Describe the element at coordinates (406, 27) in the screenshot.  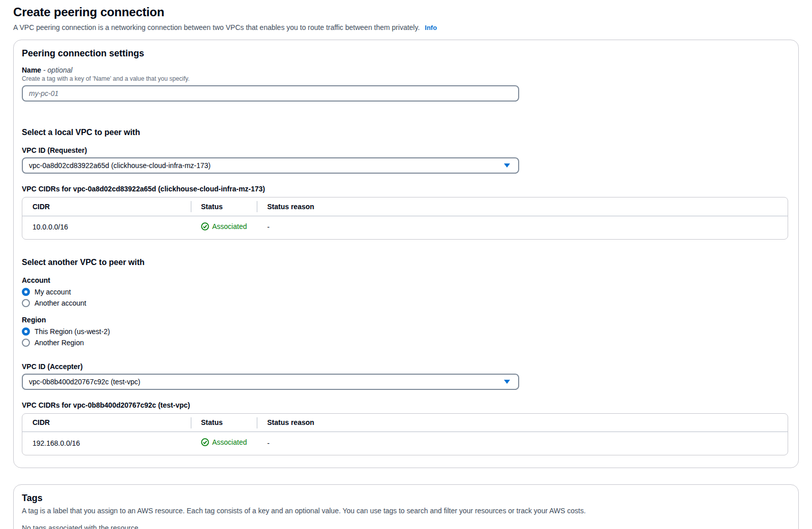
I see `page-description: A VPC peering connection is a networking…` at that location.